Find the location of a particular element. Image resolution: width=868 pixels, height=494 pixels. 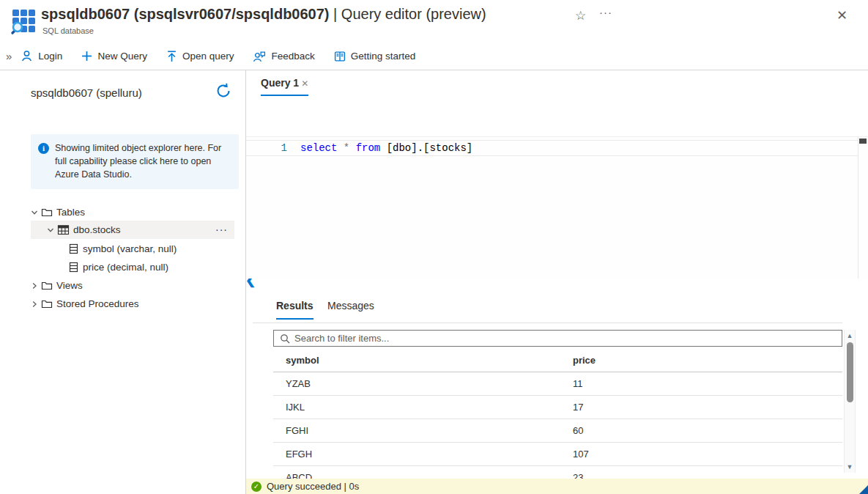

cell-symbol: EFGH is located at coordinates (423, 454).